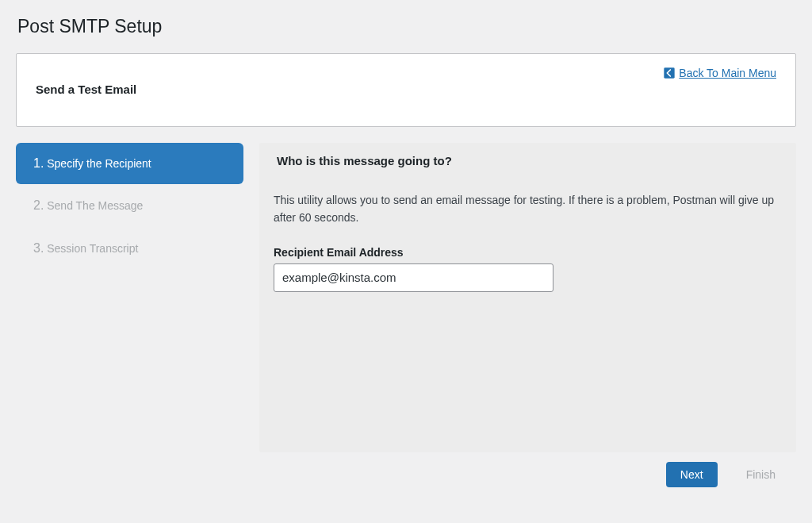  I want to click on step-number: 2., so click(38, 205).